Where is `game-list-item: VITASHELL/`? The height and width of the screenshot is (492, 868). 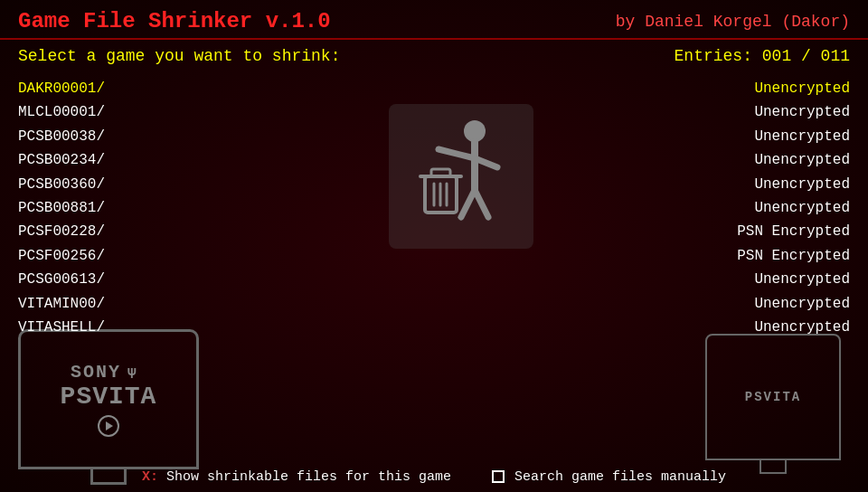 game-list-item: VITASHELL/ is located at coordinates (136, 327).